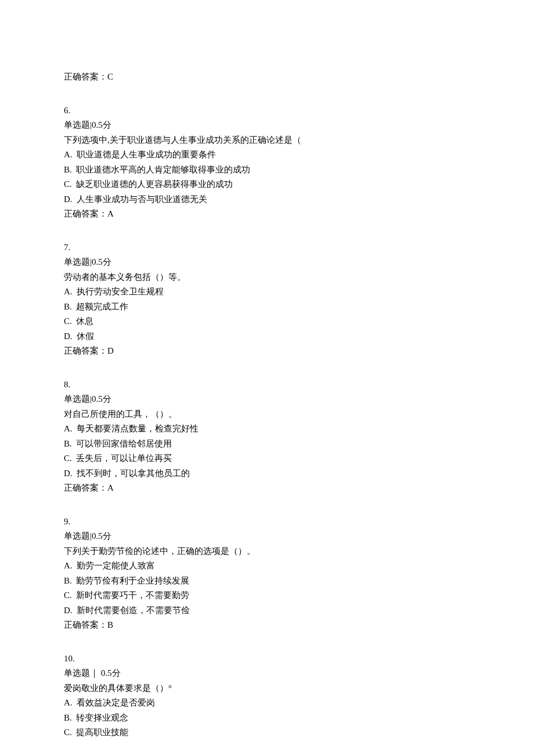 This screenshot has height=756, width=534. I want to click on option-text: 每天都要清点数量，检查完好性, so click(138, 429).